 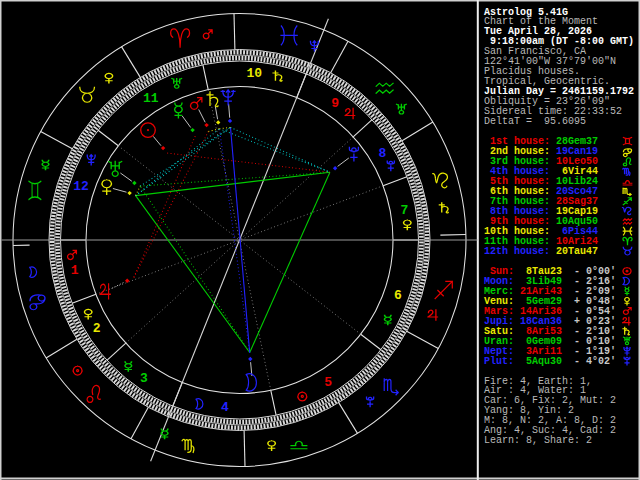 What do you see at coordinates (75, 270) in the screenshot?
I see `svg-text: 1` at bounding box center [75, 270].